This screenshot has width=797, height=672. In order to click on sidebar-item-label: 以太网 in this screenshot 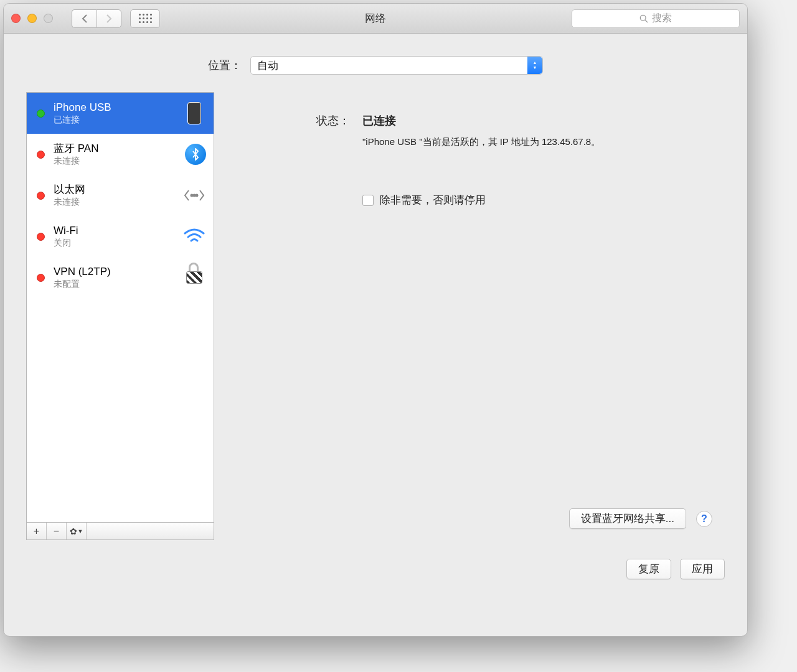, I will do `click(118, 190)`.